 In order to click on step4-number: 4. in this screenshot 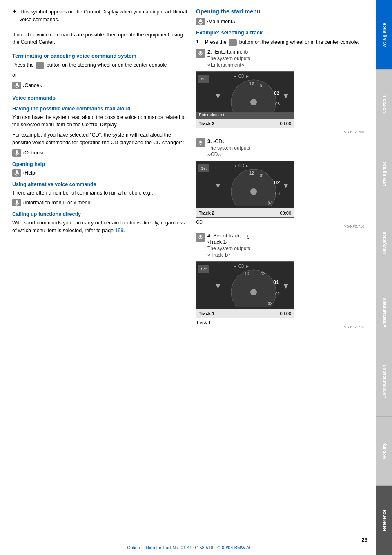, I will do `click(209, 236)`.